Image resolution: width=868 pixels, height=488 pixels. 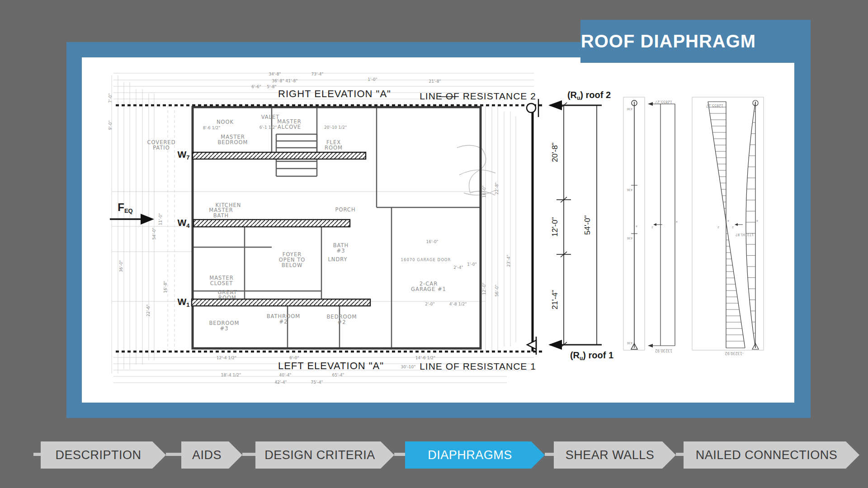 What do you see at coordinates (275, 74) in the screenshot?
I see `dimension-label: 34'-8"` at bounding box center [275, 74].